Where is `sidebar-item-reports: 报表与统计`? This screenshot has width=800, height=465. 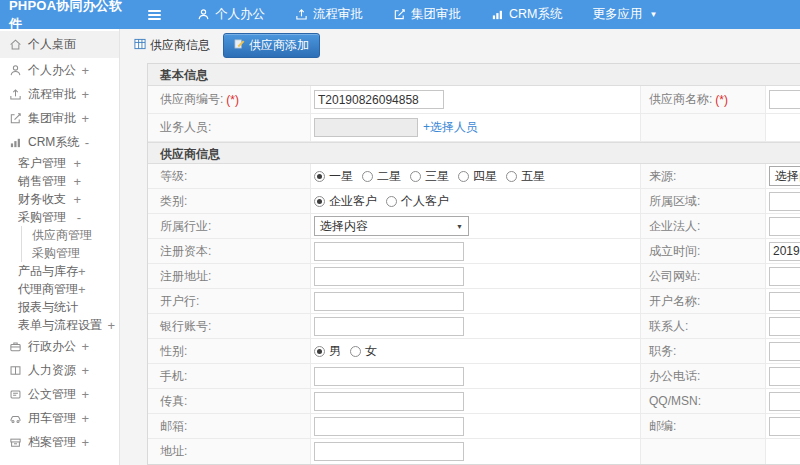
sidebar-item-reports: 报表与统计 is located at coordinates (60, 307).